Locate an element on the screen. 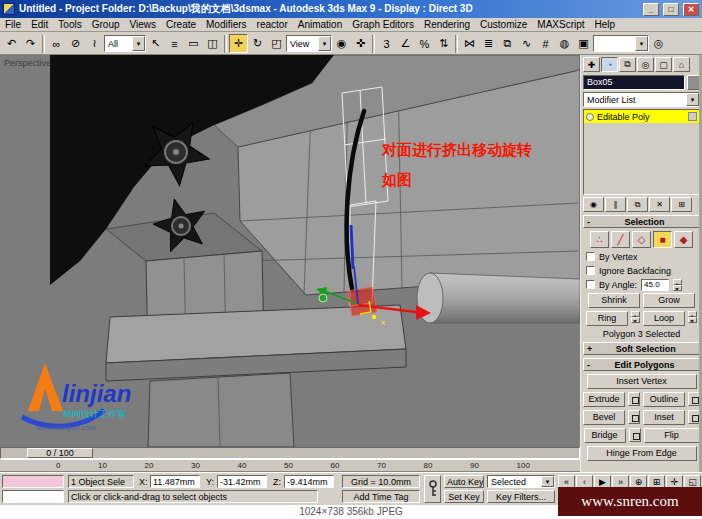  by-vertex-checkbox is located at coordinates (590, 256).